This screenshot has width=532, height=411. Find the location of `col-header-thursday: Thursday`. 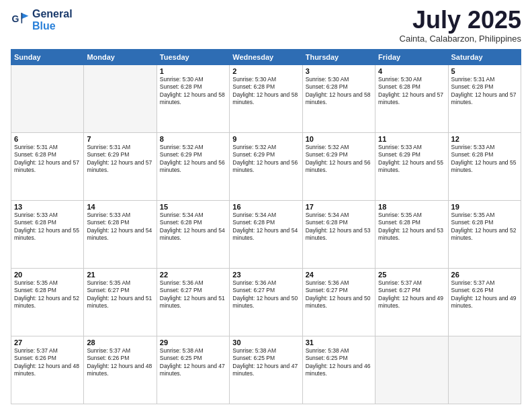

col-header-thursday: Thursday is located at coordinates (339, 58).